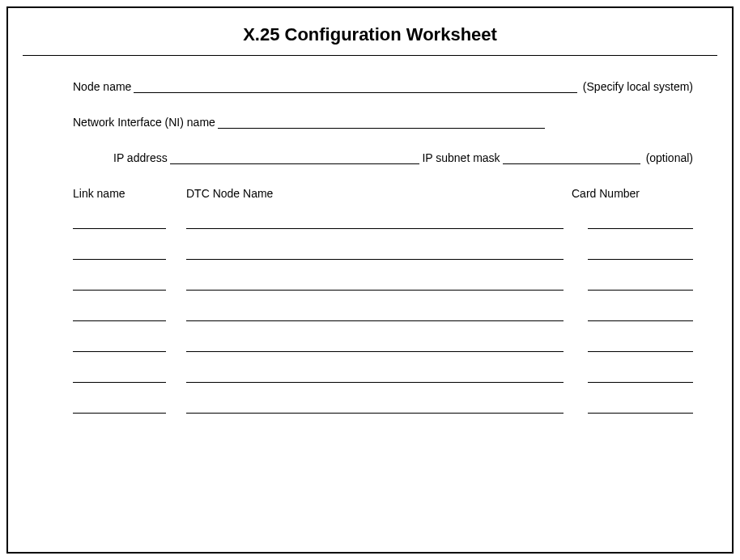 Image resolution: width=740 pixels, height=560 pixels. I want to click on col-header-dtc-node-name: DTC Node Name, so click(379, 193).